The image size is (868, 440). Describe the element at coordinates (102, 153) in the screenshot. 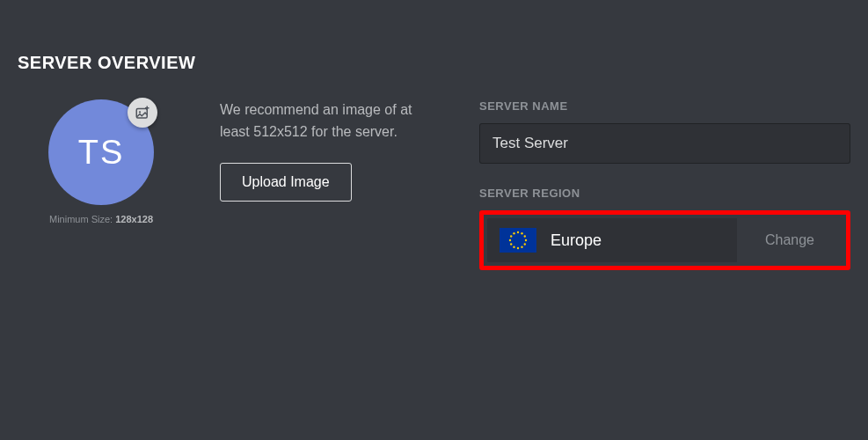

I see `avatar-initials: TS` at that location.